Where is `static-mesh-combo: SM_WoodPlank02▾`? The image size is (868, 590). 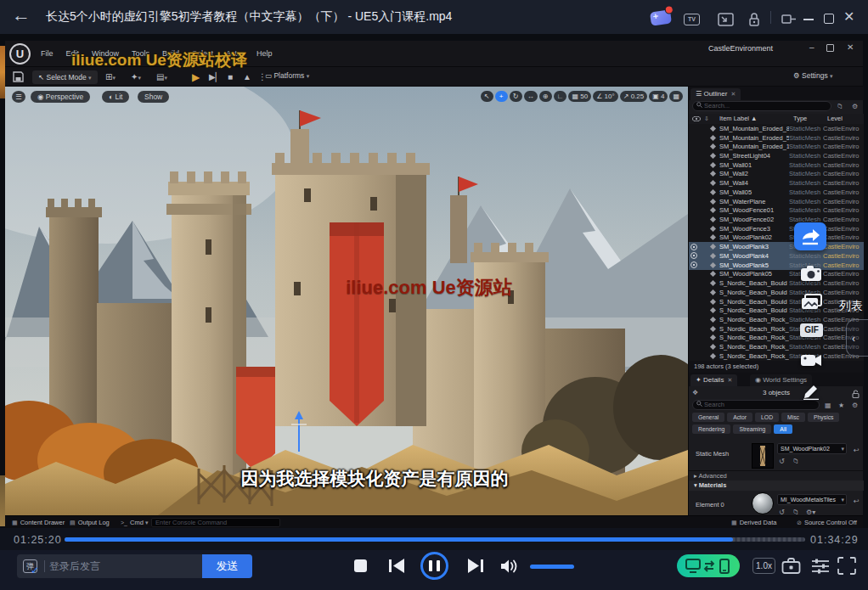
static-mesh-combo: SM_WoodPlank02▾ is located at coordinates (812, 448).